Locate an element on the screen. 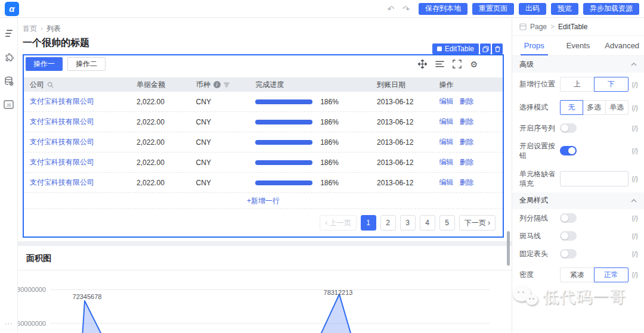 The height and width of the screenshot is (333, 644). progress-value: 186% is located at coordinates (329, 163).